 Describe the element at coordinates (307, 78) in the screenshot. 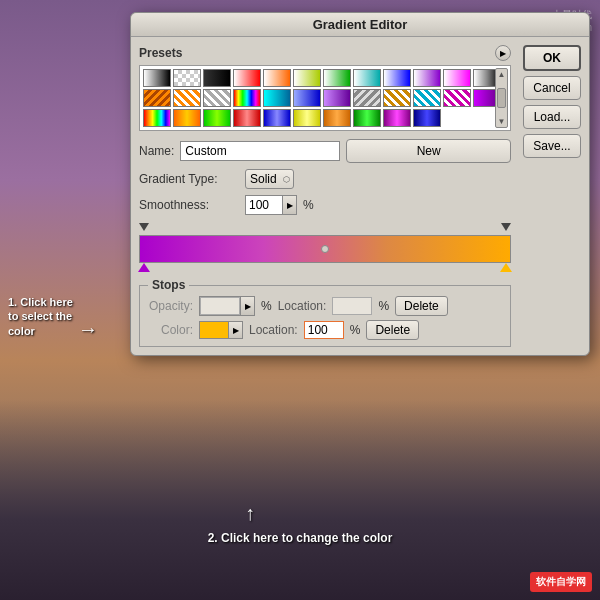

I see `preset-swatch-yg` at that location.